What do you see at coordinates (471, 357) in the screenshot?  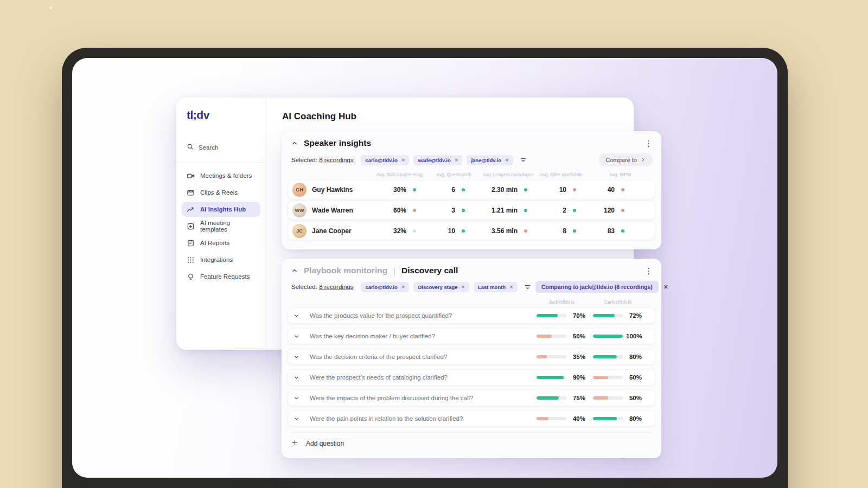 I see `question-row: Was the decision criteria of the prospec…` at bounding box center [471, 357].